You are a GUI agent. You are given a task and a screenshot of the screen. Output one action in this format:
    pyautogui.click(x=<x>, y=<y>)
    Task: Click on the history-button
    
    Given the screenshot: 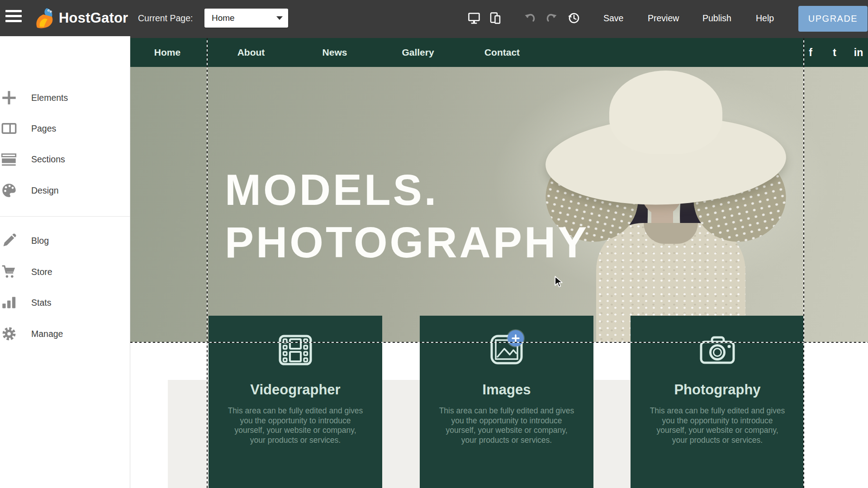 What is the action you would take?
    pyautogui.click(x=574, y=18)
    